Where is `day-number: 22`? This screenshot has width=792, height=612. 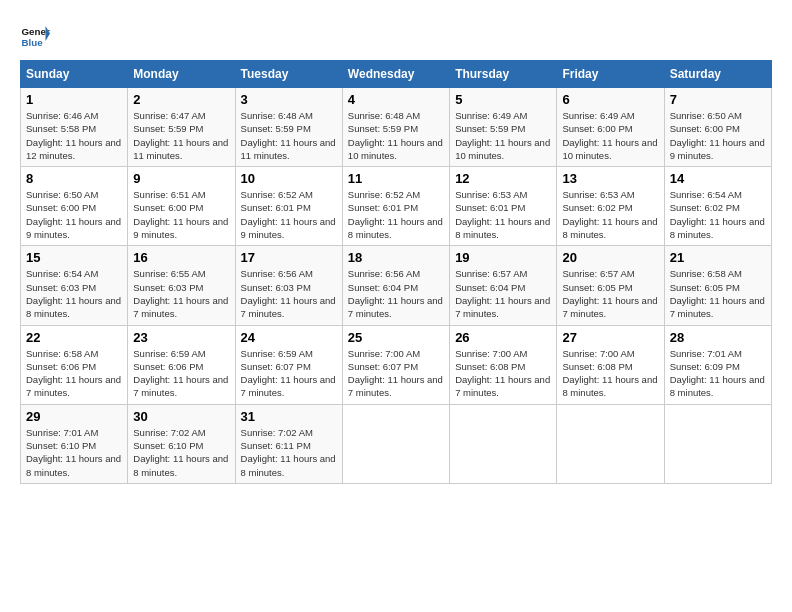
day-number: 22 is located at coordinates (74, 338).